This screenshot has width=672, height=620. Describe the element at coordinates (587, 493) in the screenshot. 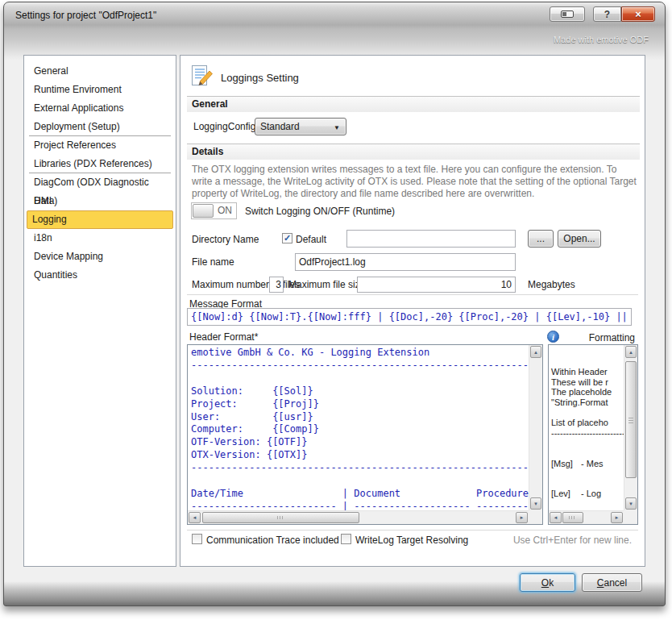

I see `placeholder-row: [Lev]- Log` at that location.